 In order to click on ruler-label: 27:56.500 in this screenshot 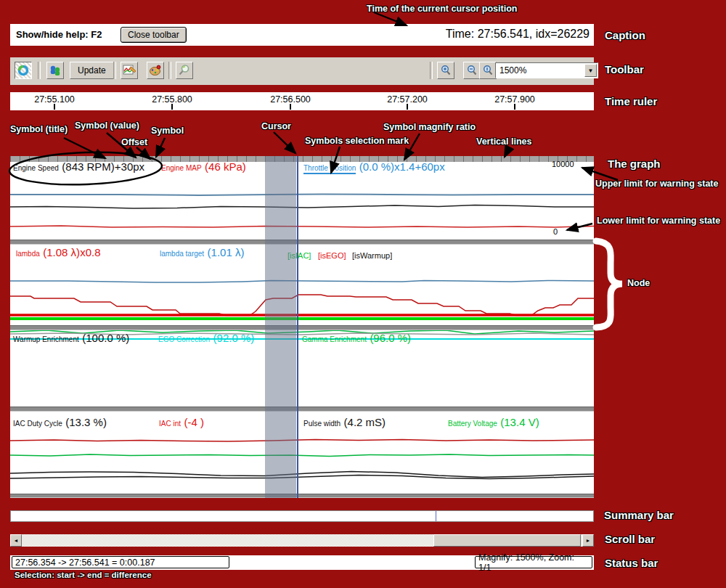, I will do `click(290, 99)`.